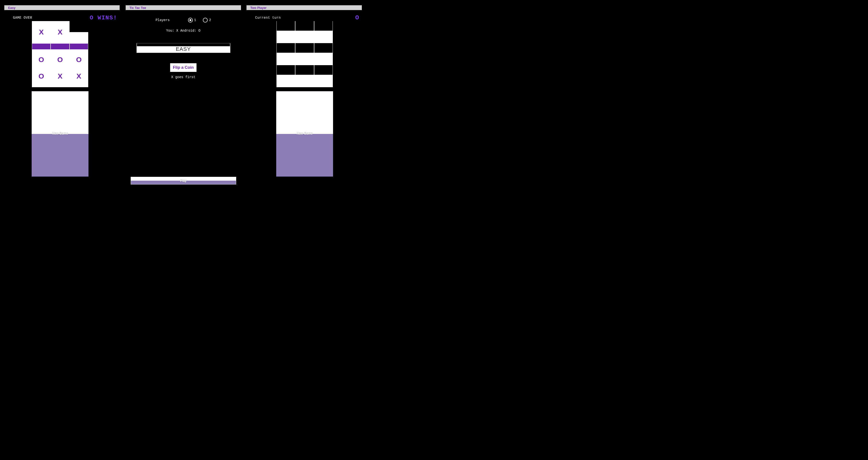  I want to click on turn-value: O, so click(357, 18).